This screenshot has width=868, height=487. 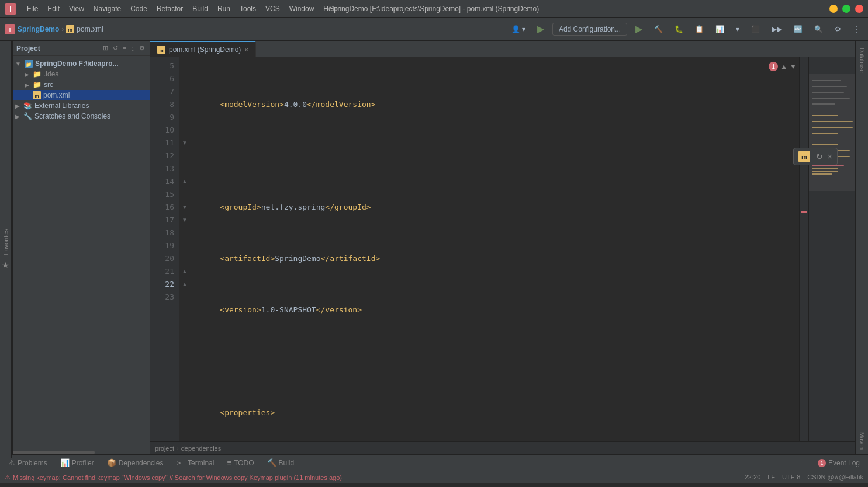 What do you see at coordinates (65, 462) in the screenshot?
I see `profiler-icon: 📊` at bounding box center [65, 462].